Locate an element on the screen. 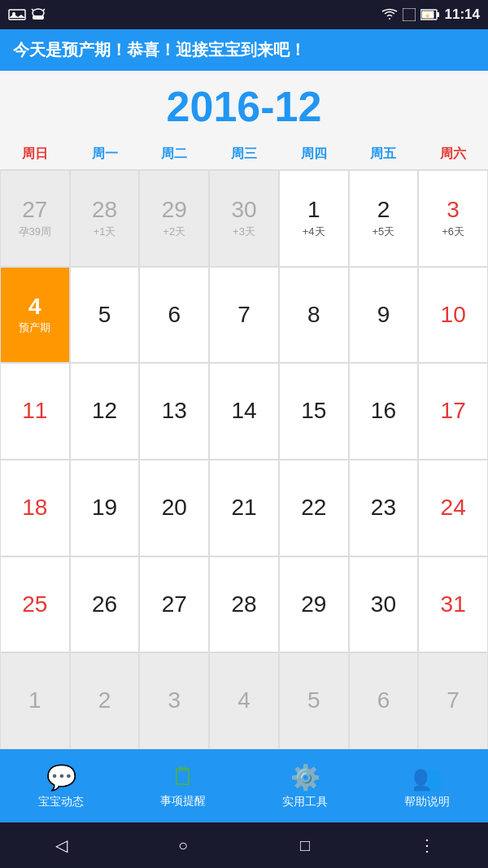 This screenshot has height=868, width=488. nav-icon-2: ⚙️ is located at coordinates (306, 778).